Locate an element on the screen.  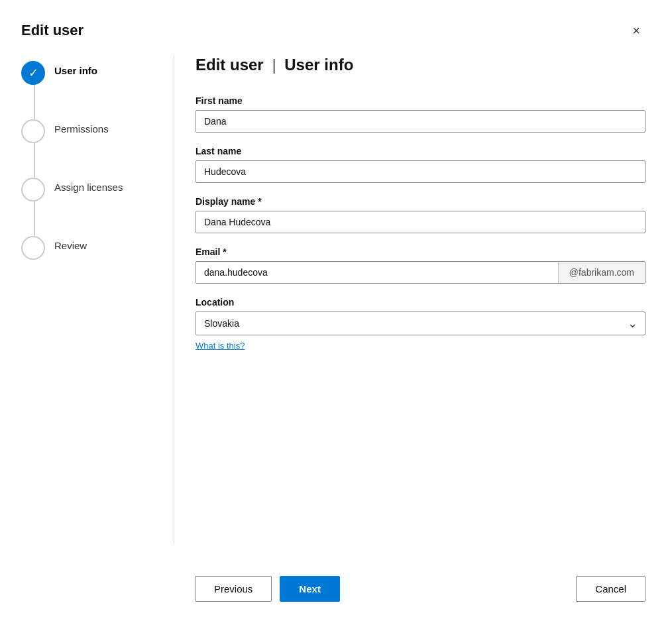
display-name-input is located at coordinates (420, 222).